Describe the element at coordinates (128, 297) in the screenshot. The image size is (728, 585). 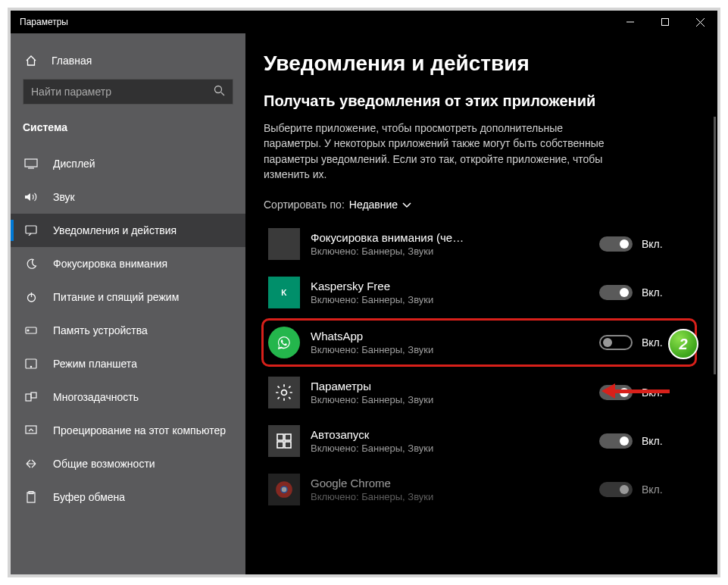
I see `sidebar-item-power: Питание и спящий режим` at that location.